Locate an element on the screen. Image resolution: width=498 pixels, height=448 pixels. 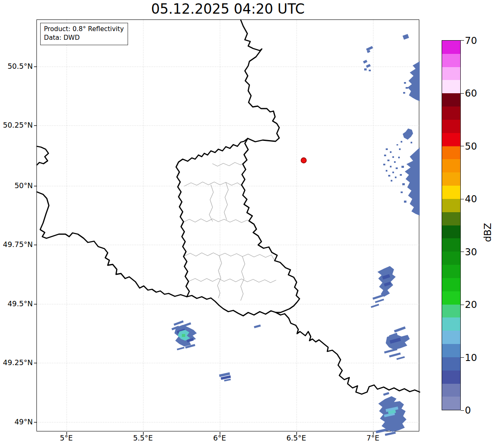
y-tick-label: 50.5°N is located at coordinates (17, 66).